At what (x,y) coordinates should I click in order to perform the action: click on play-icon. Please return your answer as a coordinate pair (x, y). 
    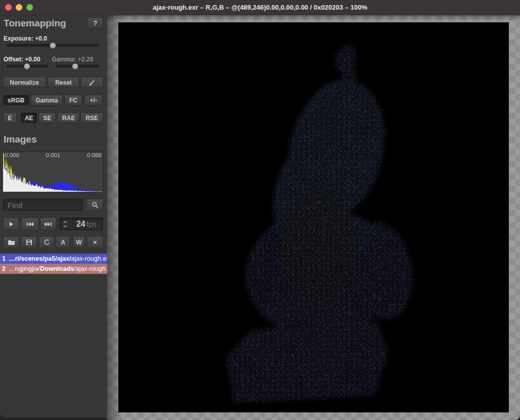
    Looking at the image, I should click on (11, 224).